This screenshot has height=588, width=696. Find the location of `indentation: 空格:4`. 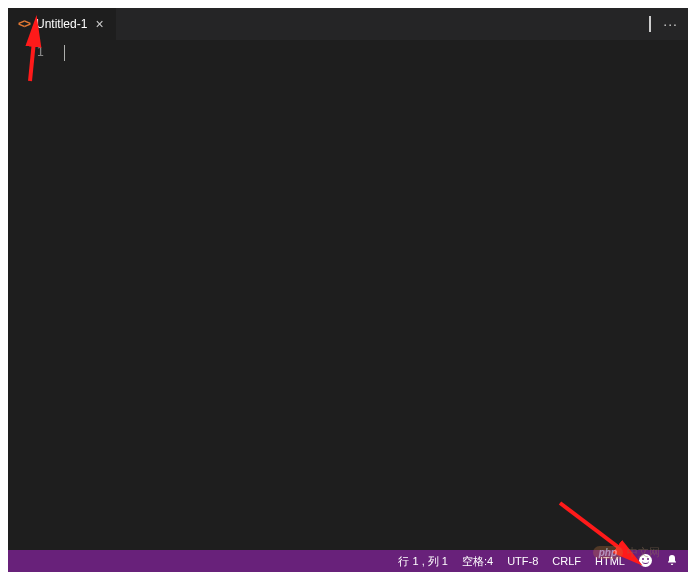

indentation: 空格:4 is located at coordinates (478, 562).